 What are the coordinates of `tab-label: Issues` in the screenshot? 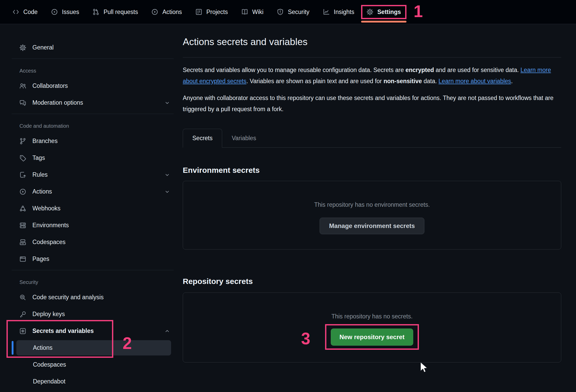 It's located at (71, 12).